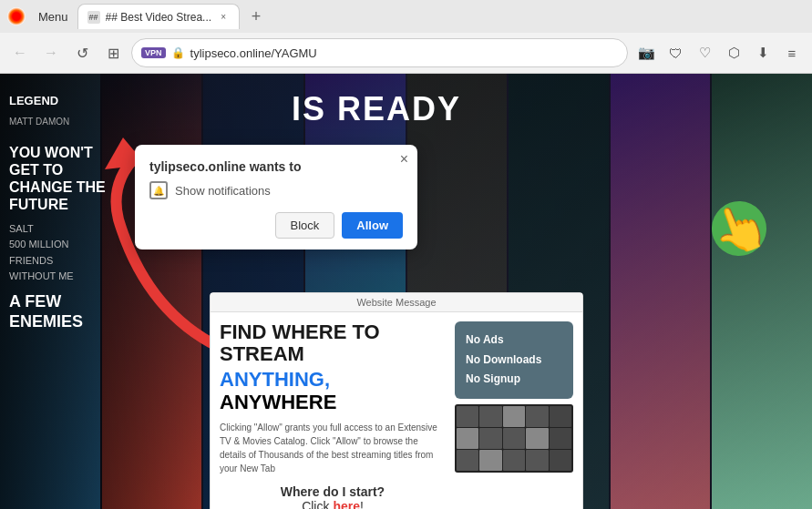 This screenshot has height=509, width=812. What do you see at coordinates (514, 361) in the screenshot?
I see `badge-line2: No Downloads` at bounding box center [514, 361].